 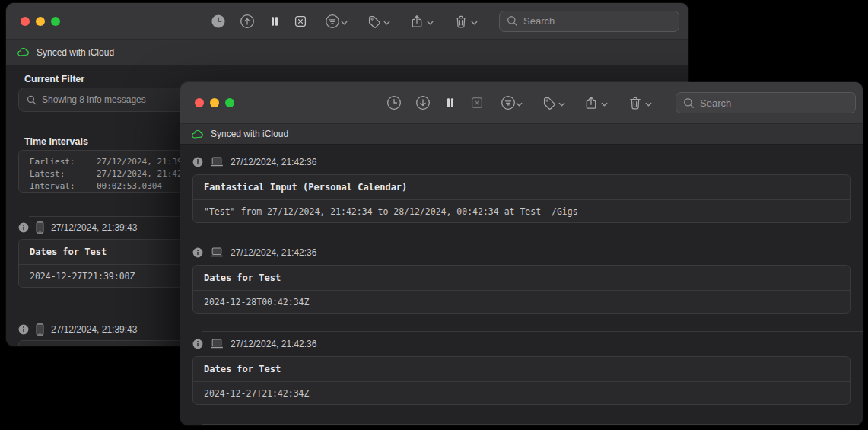 What do you see at coordinates (56, 142) in the screenshot?
I see `time-intervals-label: Time Intervals` at bounding box center [56, 142].